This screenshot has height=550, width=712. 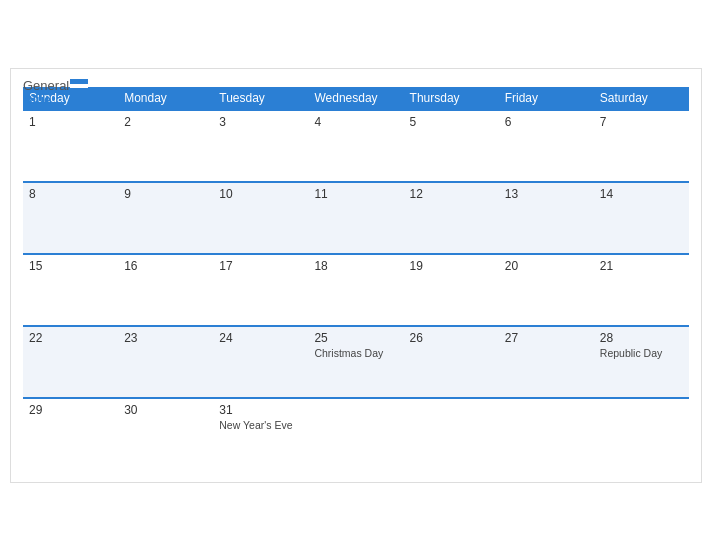 I want to click on day-number: 23, so click(x=166, y=338).